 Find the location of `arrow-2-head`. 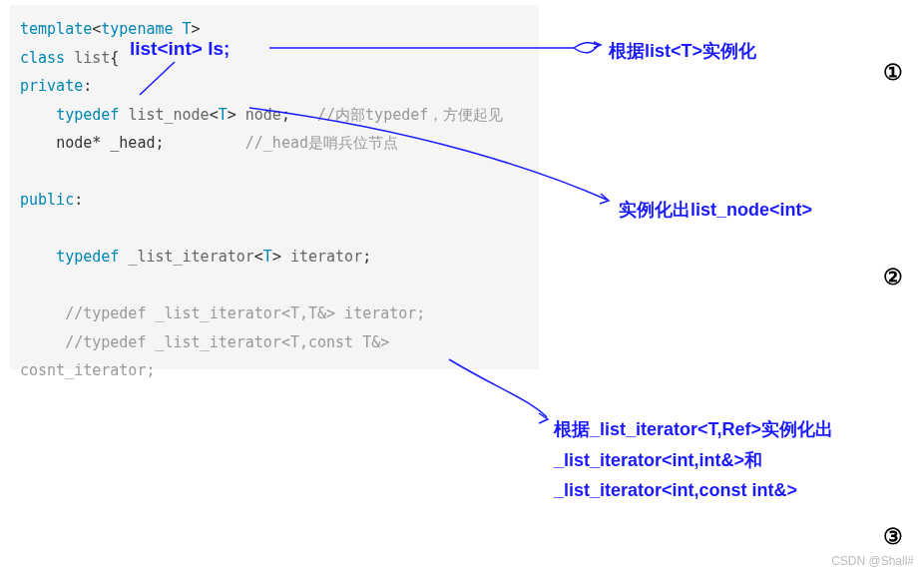

arrow-2-head is located at coordinates (605, 199).